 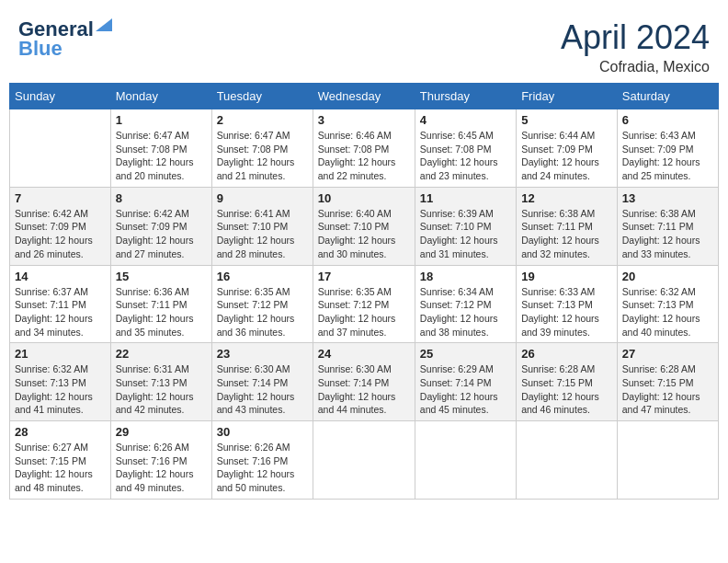 What do you see at coordinates (262, 383) in the screenshot?
I see `calendar-cell: 23Sunrise: 6:30 AMSunset: 7:14 PMDayligh…` at bounding box center [262, 383].